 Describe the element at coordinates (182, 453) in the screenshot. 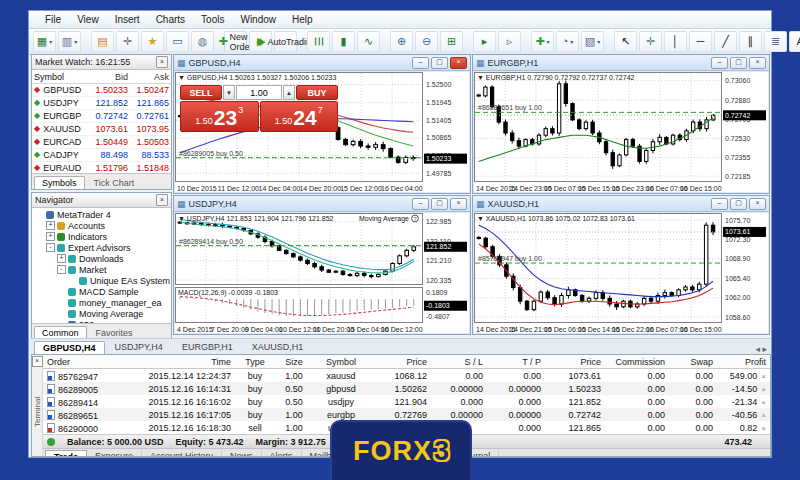

I see `terminal-tab-account-history: Account History` at that location.